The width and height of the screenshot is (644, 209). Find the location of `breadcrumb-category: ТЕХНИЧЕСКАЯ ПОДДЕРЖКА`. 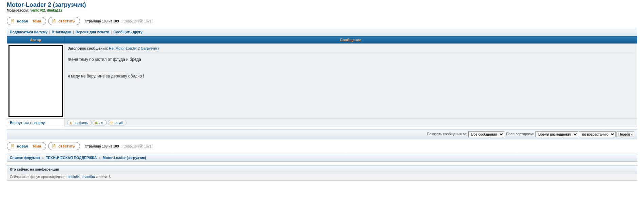

breadcrumb-category: ТЕХНИЧЕСКАЯ ПОДДЕРЖКА is located at coordinates (71, 158).